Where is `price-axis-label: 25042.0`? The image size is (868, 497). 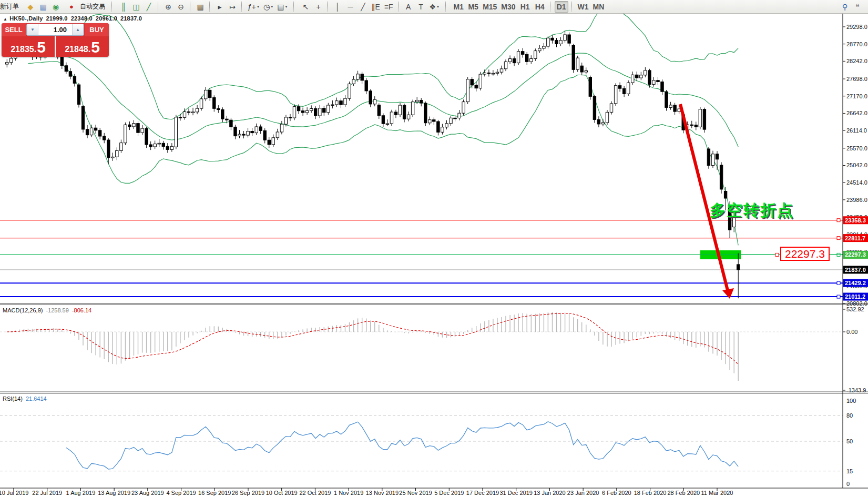
price-axis-label: 25042.0 is located at coordinates (857, 165).